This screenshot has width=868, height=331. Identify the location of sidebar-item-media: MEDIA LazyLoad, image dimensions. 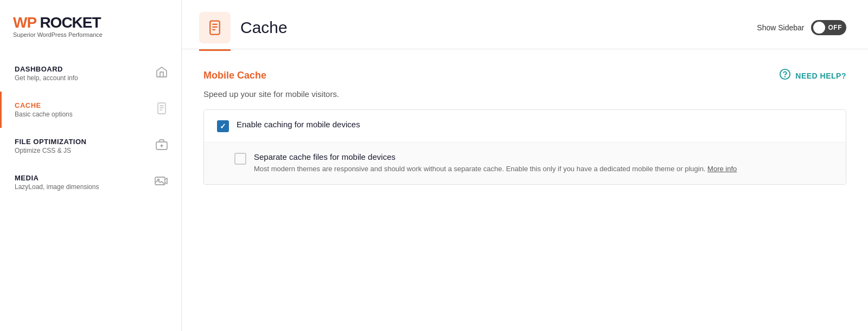
(91, 182).